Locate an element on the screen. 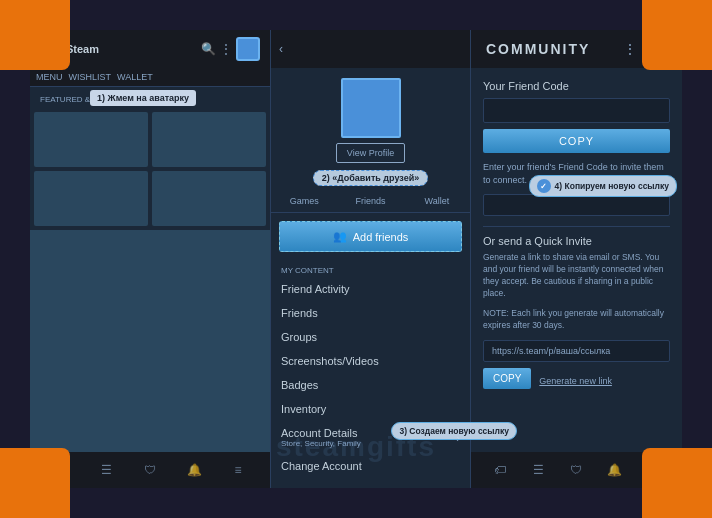  friend-code-title: Your Friend Code is located at coordinates (576, 86).